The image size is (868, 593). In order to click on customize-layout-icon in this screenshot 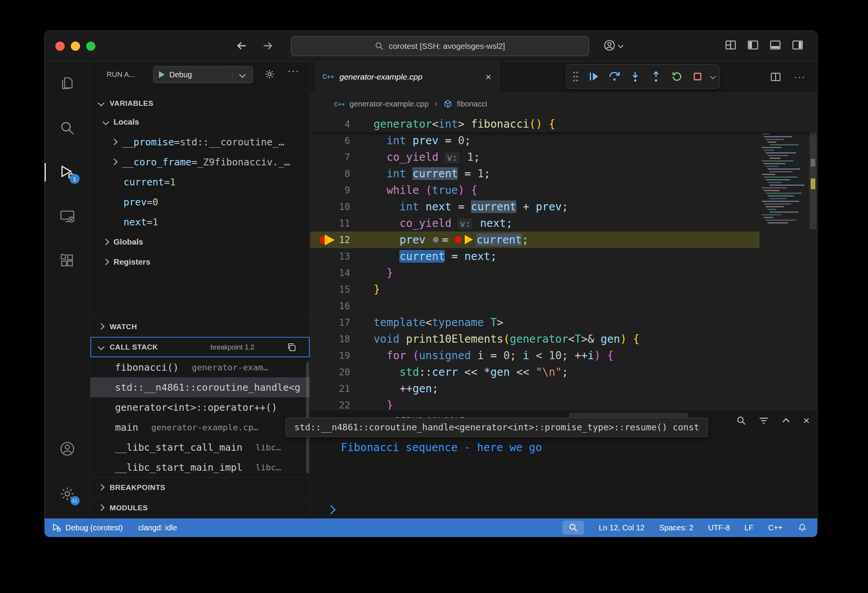, I will do `click(731, 45)`.